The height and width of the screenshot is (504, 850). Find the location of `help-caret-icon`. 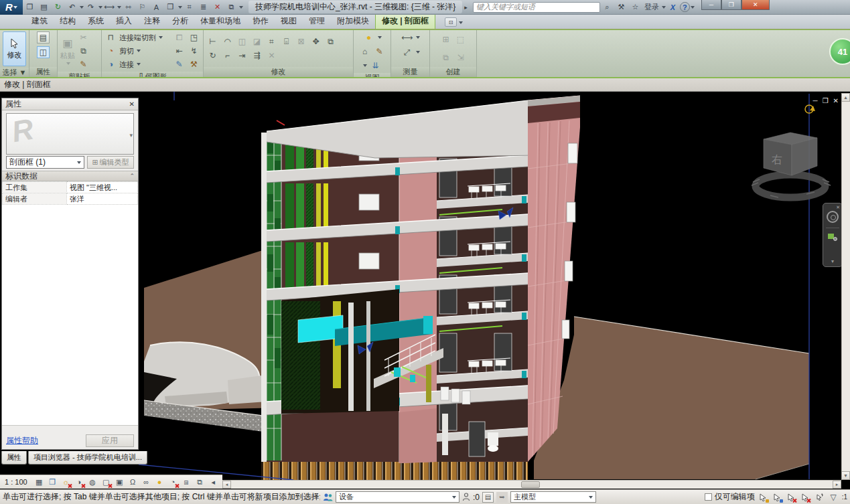

help-caret-icon is located at coordinates (693, 7).